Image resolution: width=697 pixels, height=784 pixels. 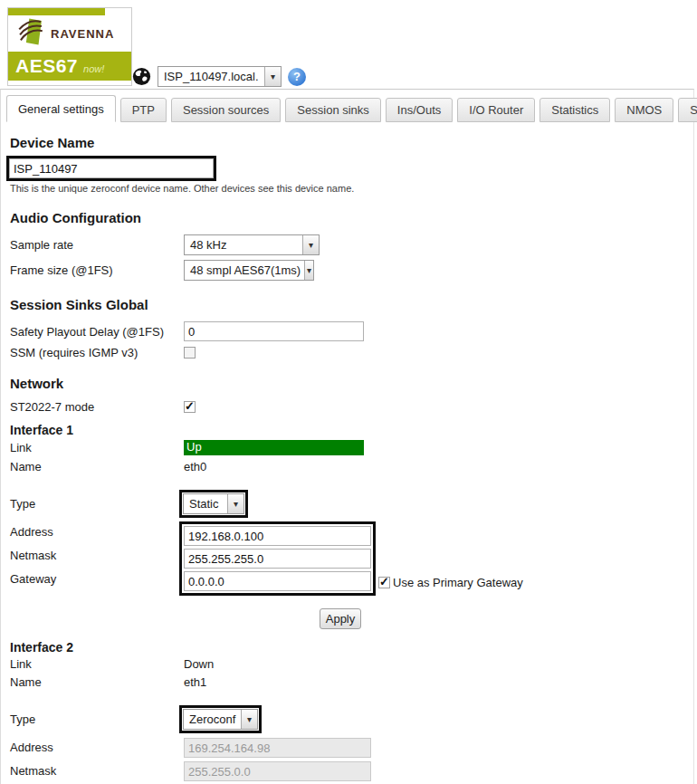 I want to click on tab-session-sources: Session sources, so click(x=226, y=110).